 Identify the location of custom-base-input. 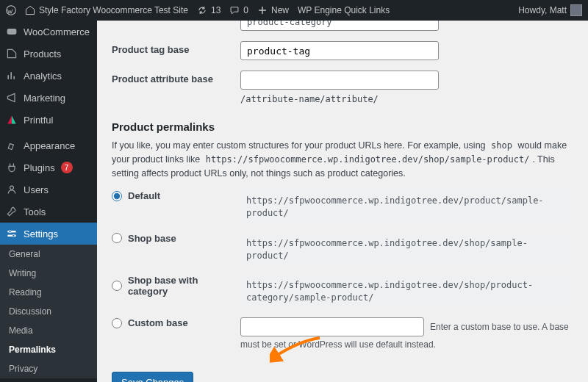
(332, 327).